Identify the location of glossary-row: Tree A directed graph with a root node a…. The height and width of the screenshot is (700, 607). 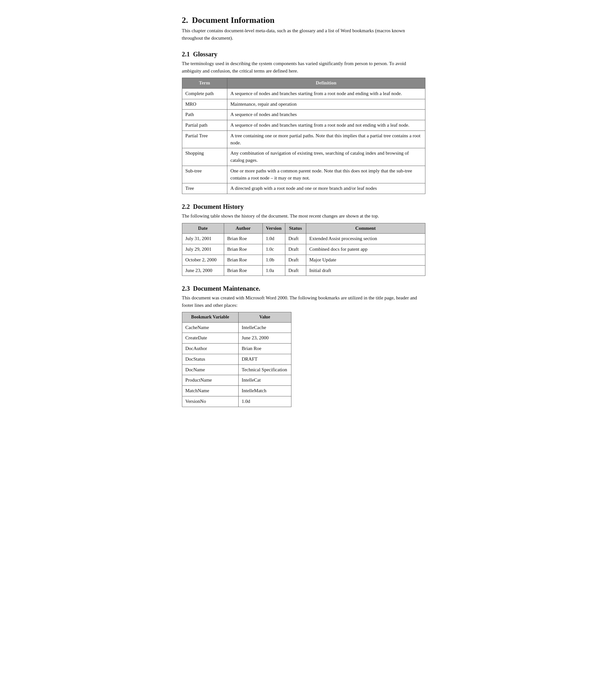
(304, 188).